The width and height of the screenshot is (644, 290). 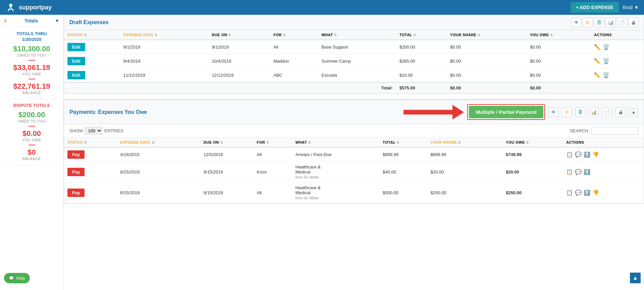 I want to click on balance-amount: $22,761.19, so click(x=32, y=86).